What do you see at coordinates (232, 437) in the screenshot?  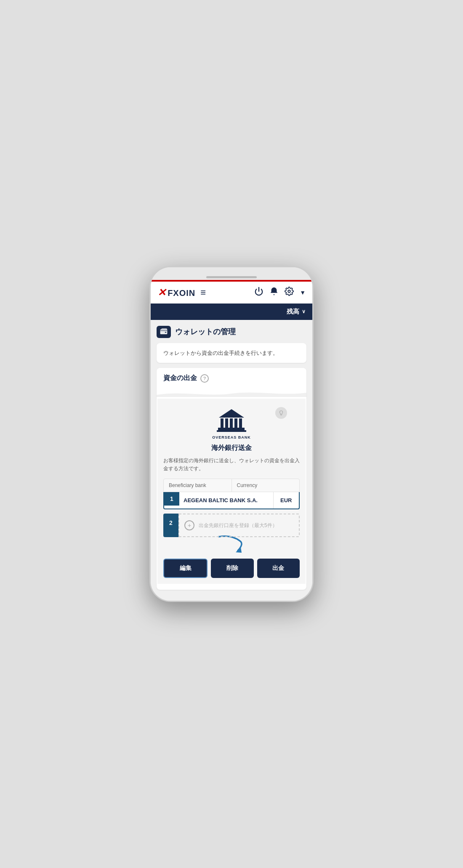 I see `bank-section-label: OVERSEAS BANK` at bounding box center [232, 437].